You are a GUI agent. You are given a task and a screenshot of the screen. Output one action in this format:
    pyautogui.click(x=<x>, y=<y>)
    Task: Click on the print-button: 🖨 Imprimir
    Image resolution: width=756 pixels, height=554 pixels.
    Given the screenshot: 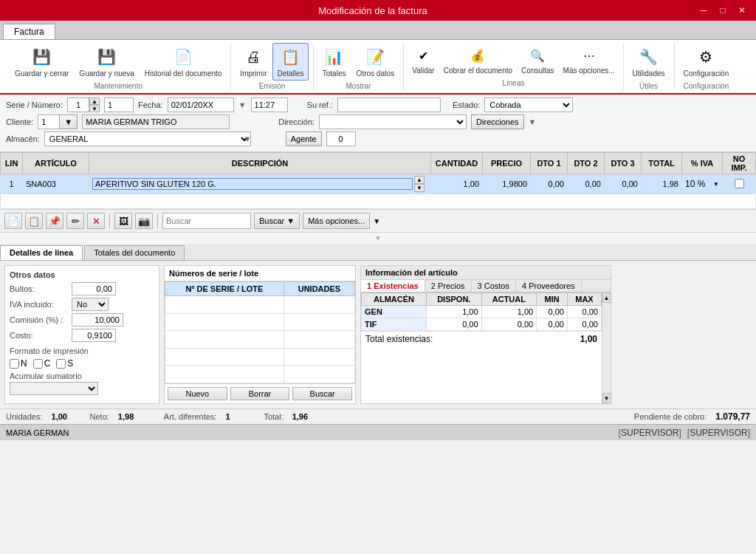 What is the action you would take?
    pyautogui.click(x=253, y=62)
    